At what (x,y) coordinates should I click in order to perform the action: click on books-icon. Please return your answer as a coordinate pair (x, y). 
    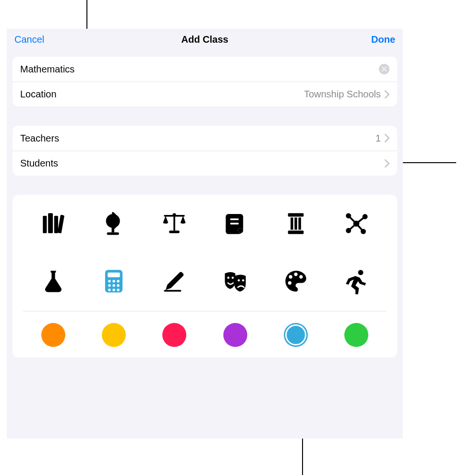
    Looking at the image, I should click on (53, 224).